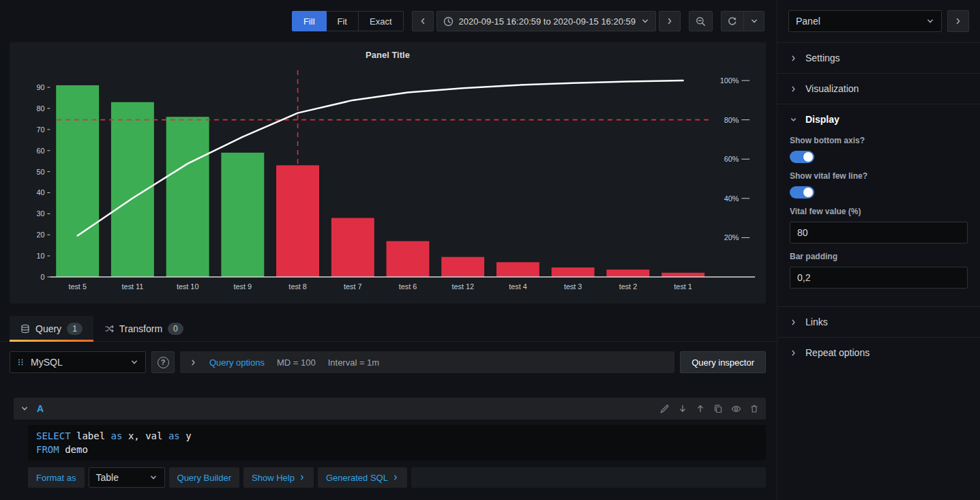  What do you see at coordinates (427, 362) in the screenshot?
I see `query-options-bar: Query options MD = 100 Interval = 1m` at bounding box center [427, 362].